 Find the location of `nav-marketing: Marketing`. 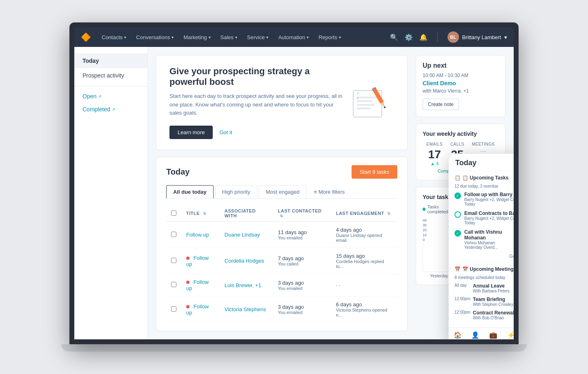

nav-marketing: Marketing is located at coordinates (197, 38).